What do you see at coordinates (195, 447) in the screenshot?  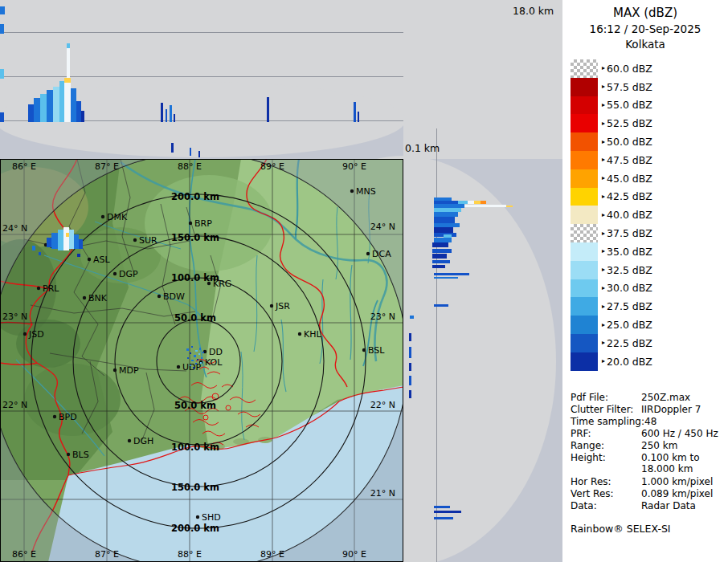 I see `range-ring-label: 100.0 km` at bounding box center [195, 447].